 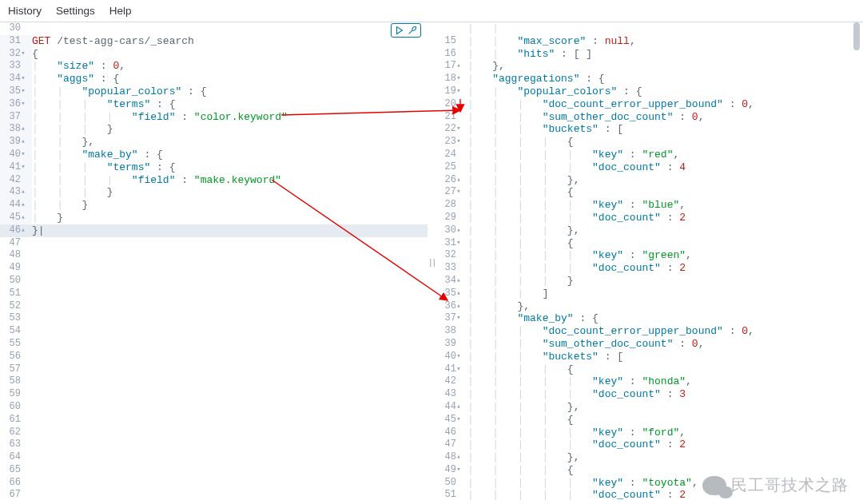 What do you see at coordinates (230, 79) in the screenshot?
I see `code-line: | "aggs" : {` at bounding box center [230, 79].